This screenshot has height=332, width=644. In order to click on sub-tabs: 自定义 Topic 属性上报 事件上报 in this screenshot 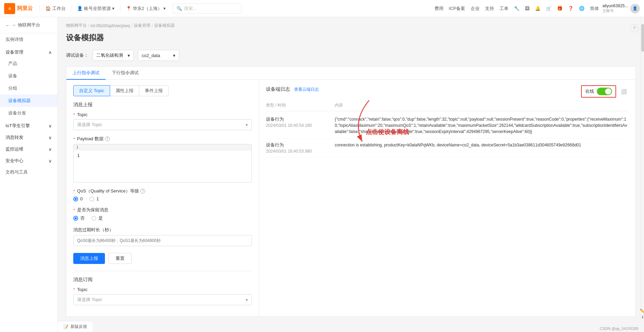, I will do `click(162, 91)`.